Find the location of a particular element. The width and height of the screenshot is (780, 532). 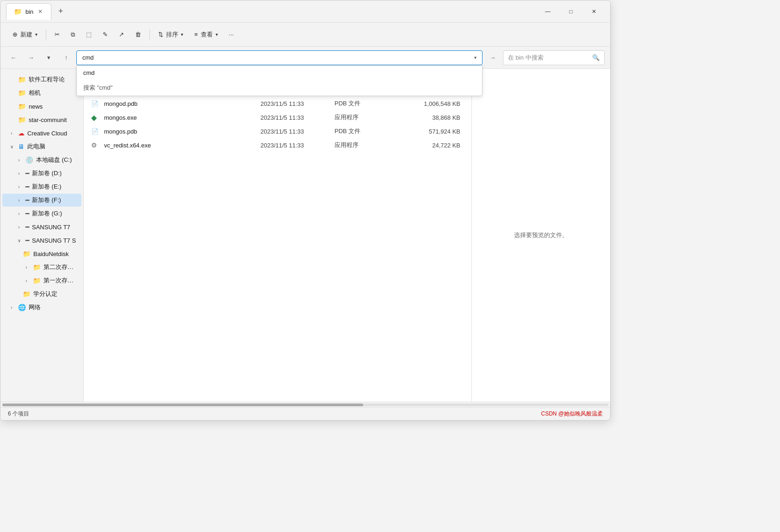

view-dropdown-icon: ▾ is located at coordinates (217, 34).